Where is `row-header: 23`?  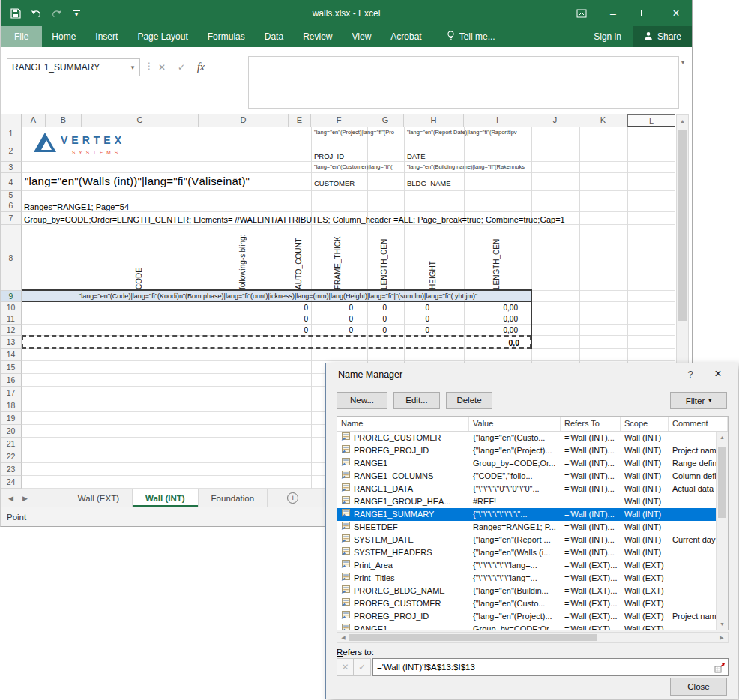 row-header: 23 is located at coordinates (11, 469).